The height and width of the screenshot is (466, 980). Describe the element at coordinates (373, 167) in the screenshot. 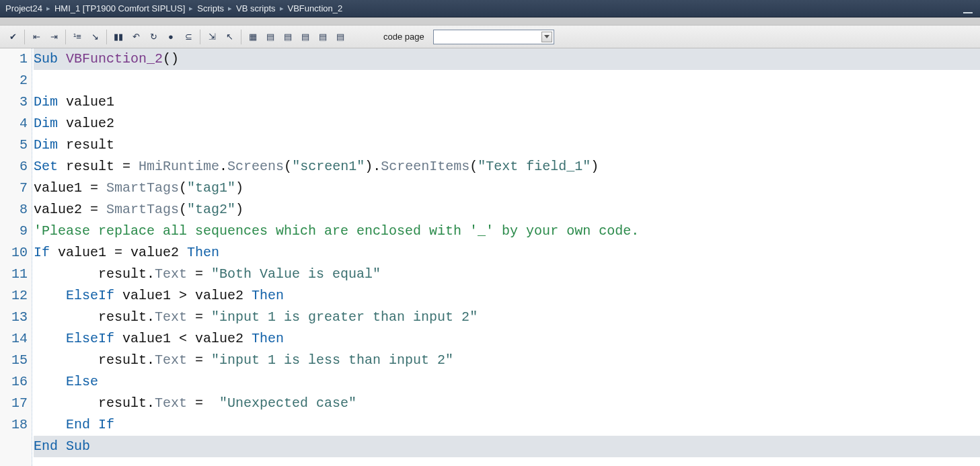

I see `token-txt: ).` at that location.